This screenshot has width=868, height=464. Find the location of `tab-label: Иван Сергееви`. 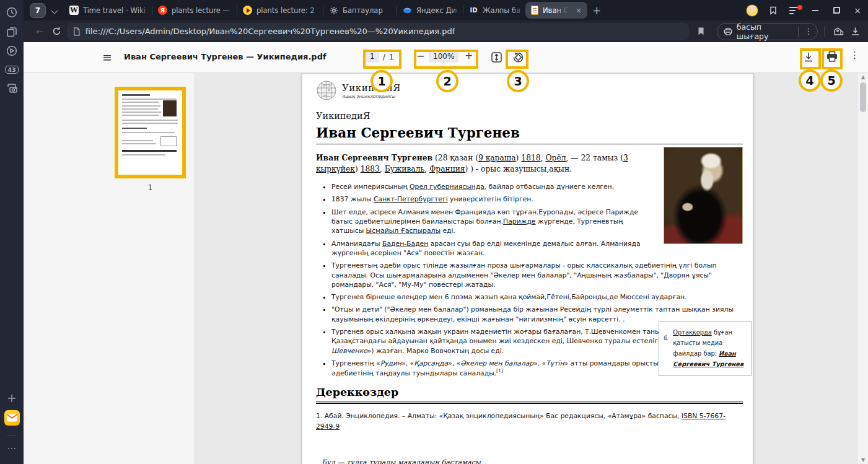

tab-label: Иван Сергееви is located at coordinates (556, 11).